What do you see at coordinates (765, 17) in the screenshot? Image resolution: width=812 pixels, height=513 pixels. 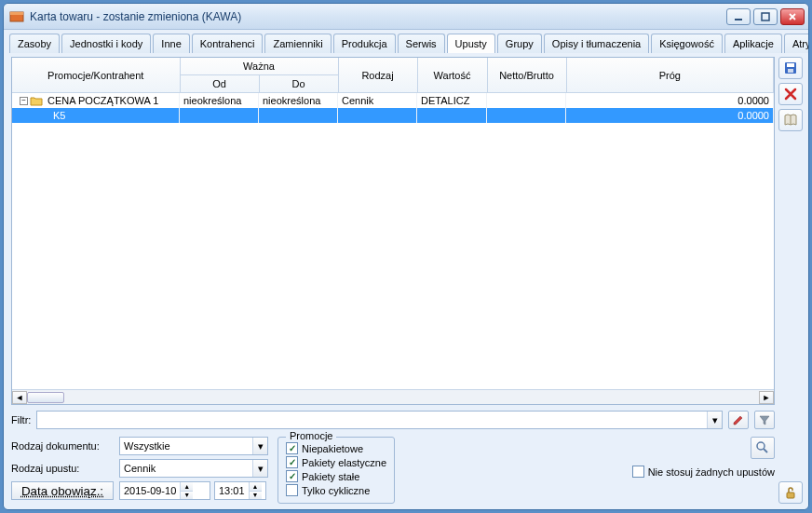 I see `maximize-icon` at bounding box center [765, 17].